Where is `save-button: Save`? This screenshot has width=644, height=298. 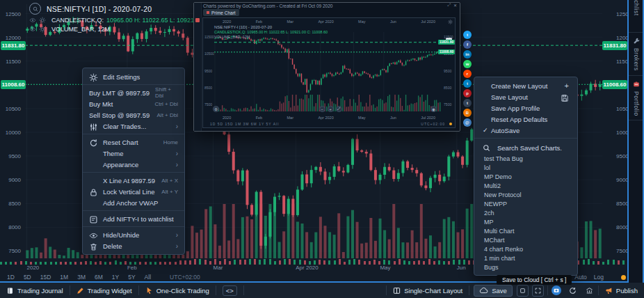
save-button: Save is located at coordinates (493, 291).